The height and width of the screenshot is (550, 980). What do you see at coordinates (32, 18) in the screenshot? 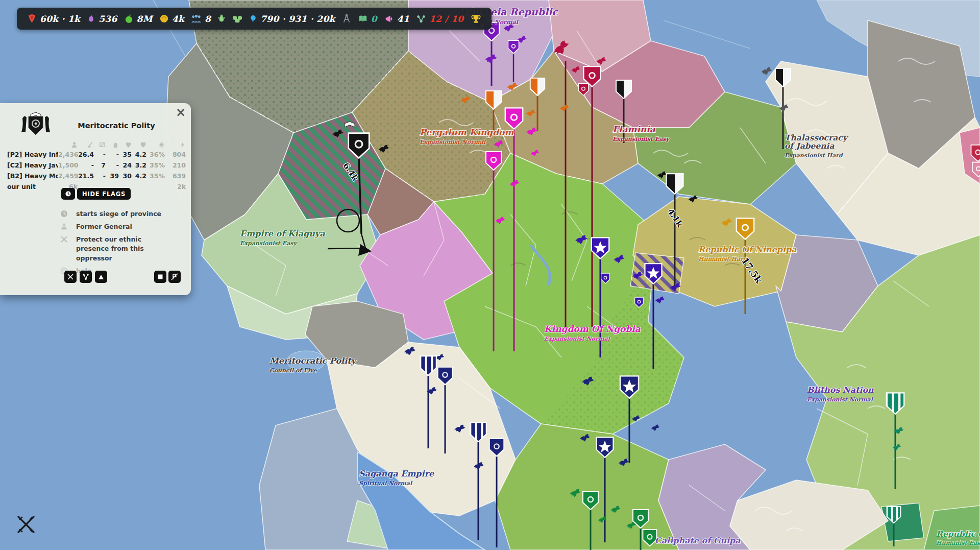
I see `army-banner-icon` at bounding box center [32, 18].